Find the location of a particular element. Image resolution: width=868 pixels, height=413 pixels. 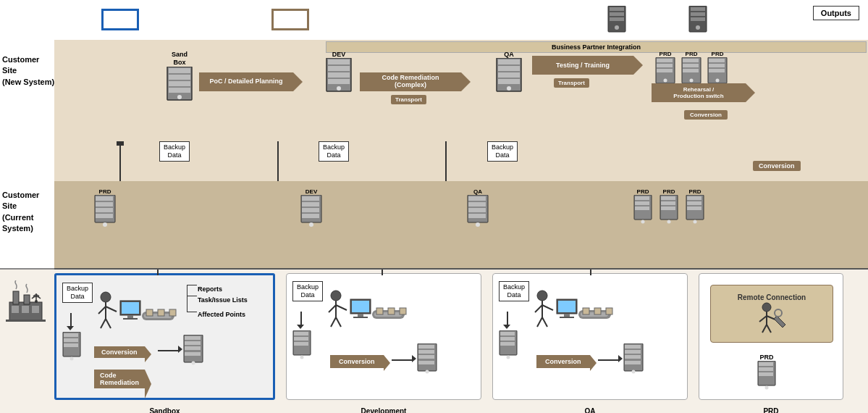

qa-section: BackupData is located at coordinates (590, 336).